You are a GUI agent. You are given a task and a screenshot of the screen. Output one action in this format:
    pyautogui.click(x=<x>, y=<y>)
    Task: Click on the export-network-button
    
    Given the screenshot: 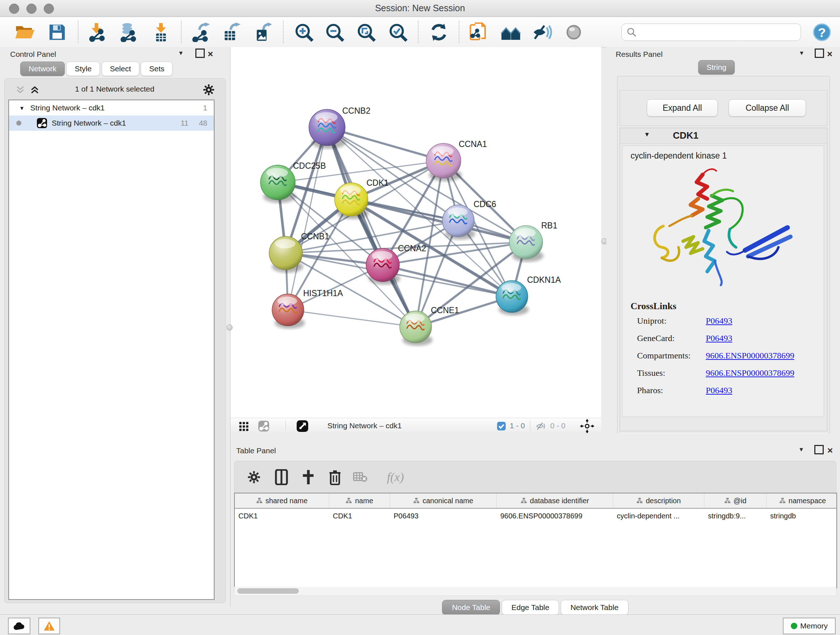 What is the action you would take?
    pyautogui.click(x=201, y=32)
    